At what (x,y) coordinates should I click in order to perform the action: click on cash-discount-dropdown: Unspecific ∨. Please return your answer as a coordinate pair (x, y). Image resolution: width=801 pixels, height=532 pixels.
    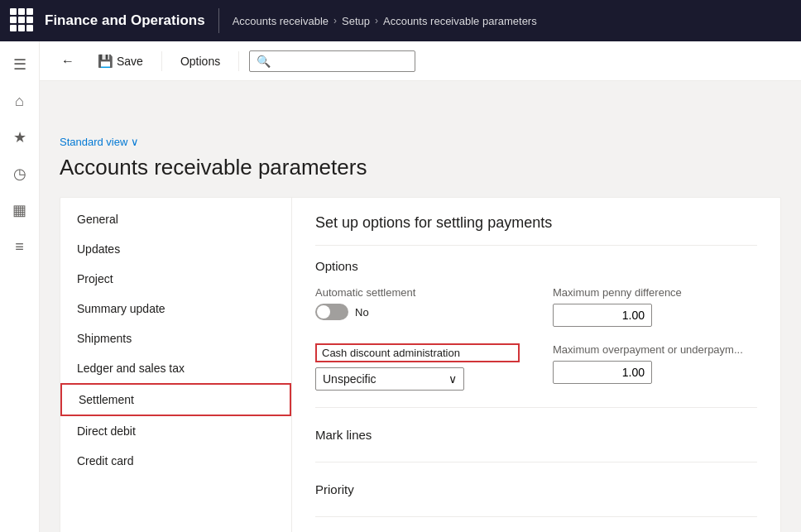
    Looking at the image, I should click on (390, 379).